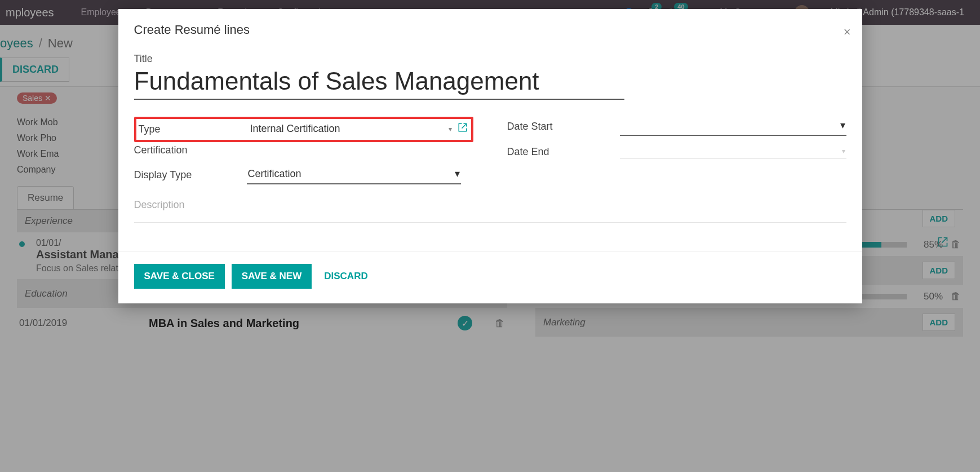  Describe the element at coordinates (346, 276) in the screenshot. I see `discard-button: DISCARD` at that location.